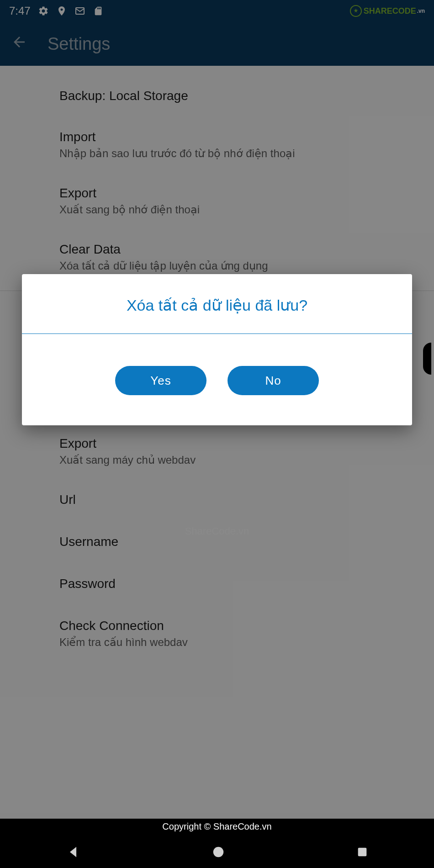  Describe the element at coordinates (217, 380) in the screenshot. I see `dialog-actions: Yes No` at that location.